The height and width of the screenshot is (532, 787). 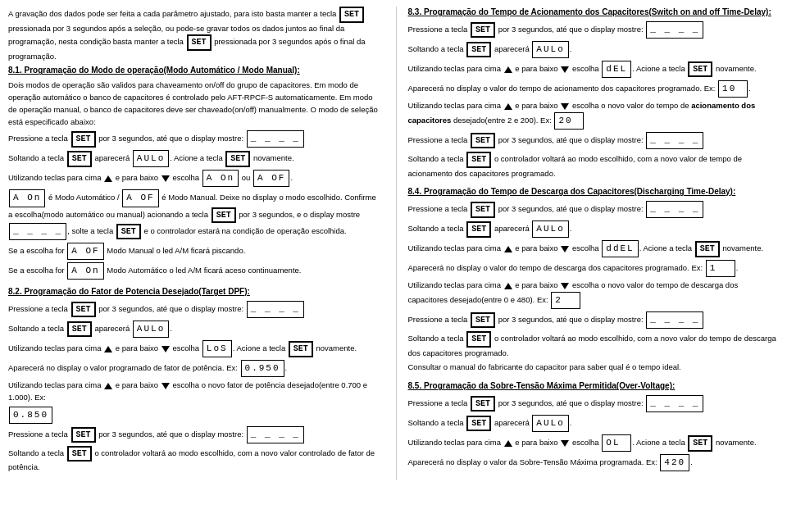 What do you see at coordinates (508, 107) in the screenshot?
I see `arrow-up-s83b` at bounding box center [508, 107].